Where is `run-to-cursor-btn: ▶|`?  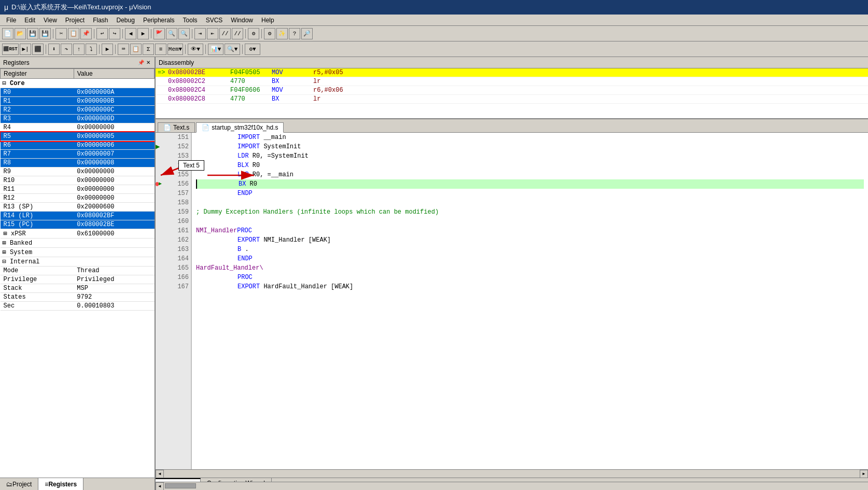 run-to-cursor-btn: ▶| is located at coordinates (25, 49).